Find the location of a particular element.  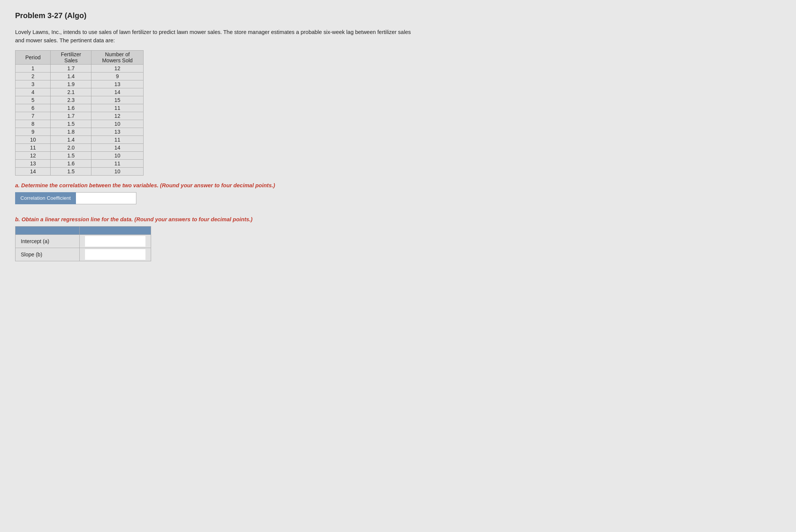

table-row: 121.510 is located at coordinates (79, 156).